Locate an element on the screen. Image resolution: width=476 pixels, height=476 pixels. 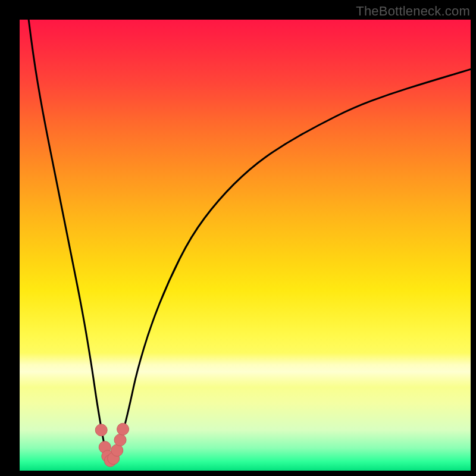
watermark-label: TheBottleneck.com is located at coordinates (413, 11).